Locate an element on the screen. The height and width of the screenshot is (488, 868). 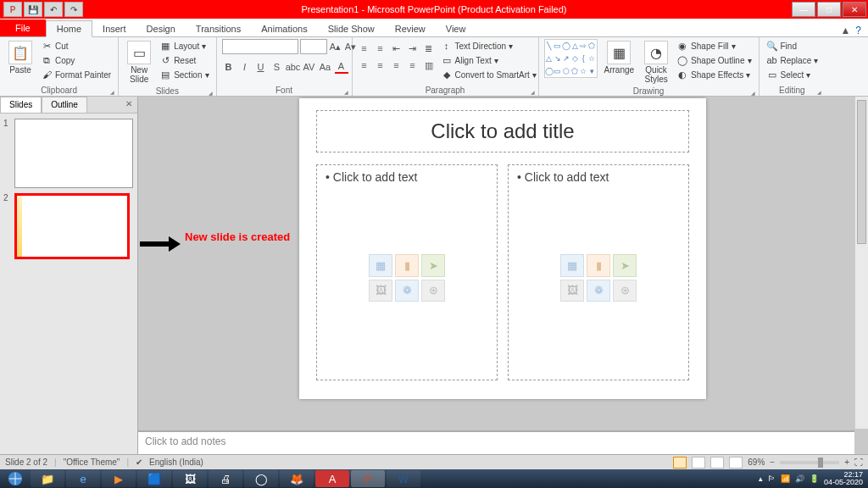
change-case-button: Aa is located at coordinates (326, 67).